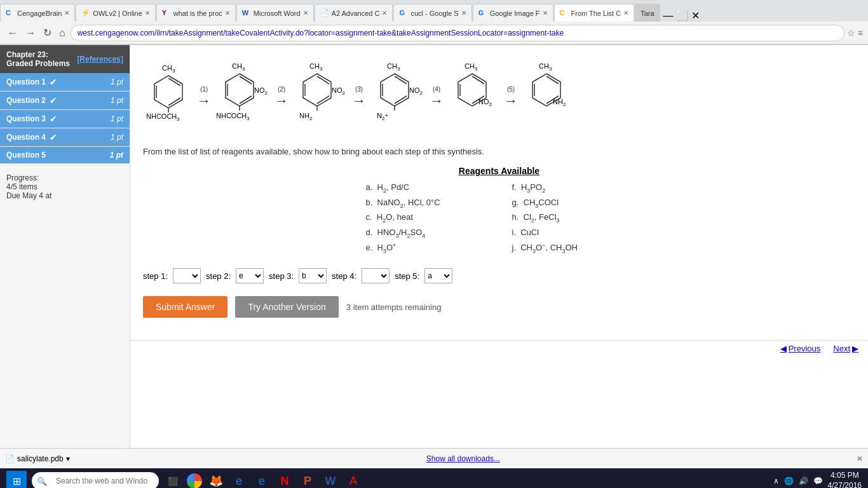 This screenshot has height=488, width=868. What do you see at coordinates (463, 459) in the screenshot?
I see `show-downloads-link: Show all downloads...` at bounding box center [463, 459].